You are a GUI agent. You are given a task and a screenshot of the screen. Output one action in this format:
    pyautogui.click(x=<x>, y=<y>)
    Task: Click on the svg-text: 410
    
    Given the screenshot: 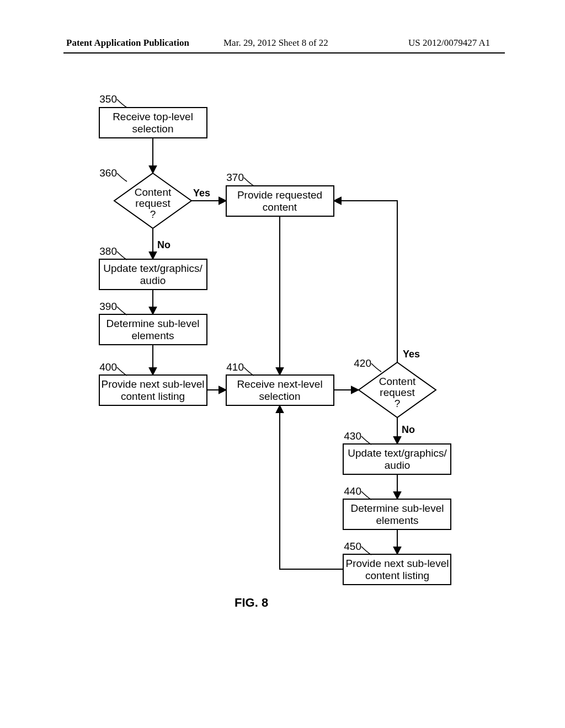 What is the action you would take?
    pyautogui.click(x=235, y=367)
    